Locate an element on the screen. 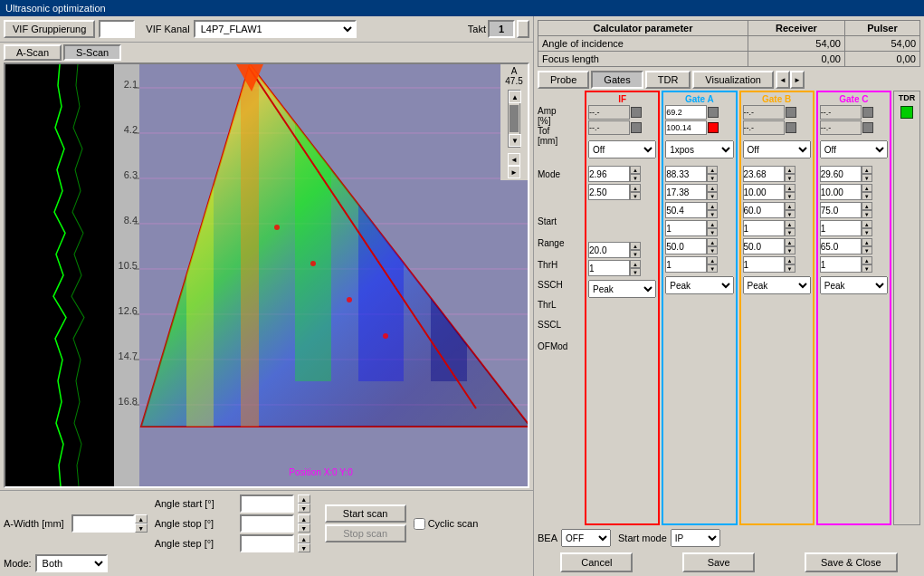 The width and height of the screenshot is (924, 576). start-scan-button: Start scan is located at coordinates (366, 514).